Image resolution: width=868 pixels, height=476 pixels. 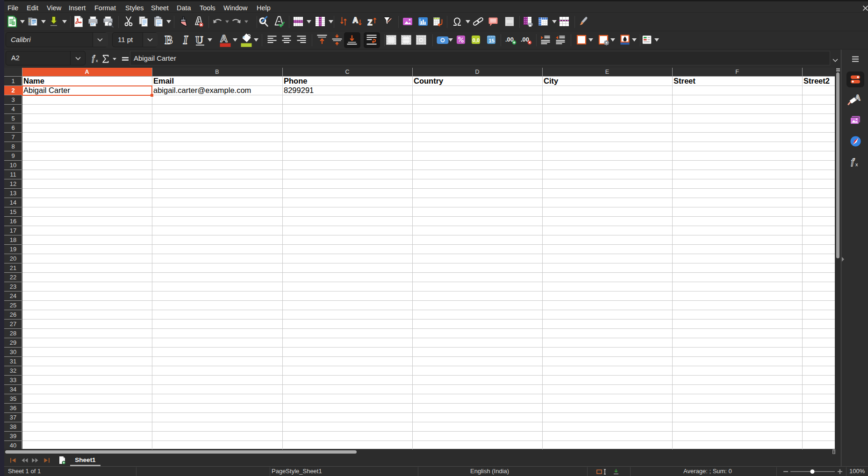 I want to click on svg-text: B, so click(x=169, y=40).